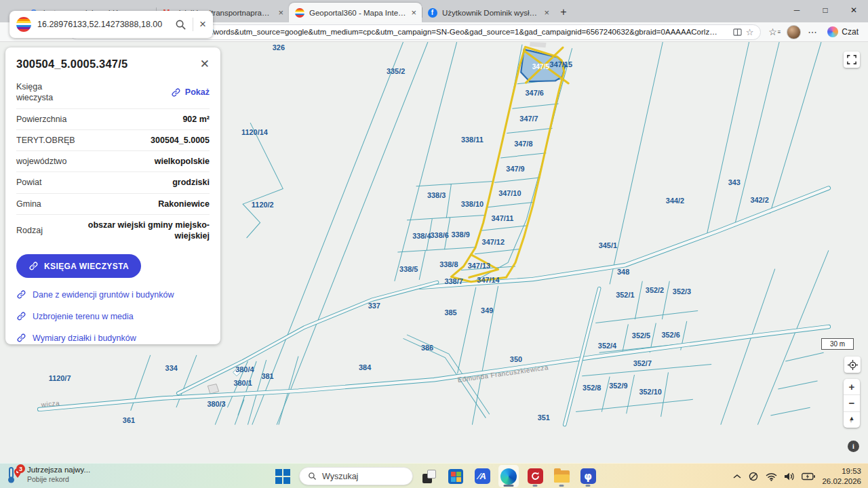 The width and height of the screenshot is (868, 488). What do you see at coordinates (774, 32) in the screenshot?
I see `favorites-bar-icon: ☆≡` at bounding box center [774, 32].